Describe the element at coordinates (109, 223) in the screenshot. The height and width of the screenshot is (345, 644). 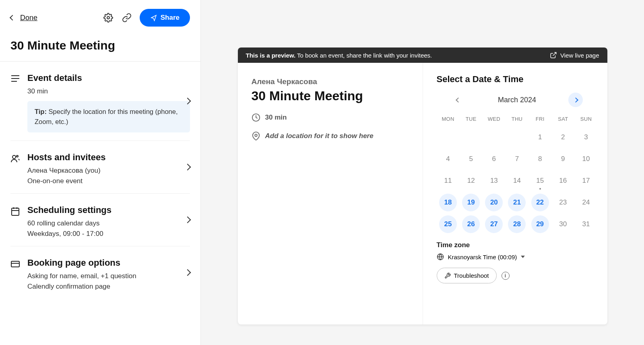
I see `date-range-line: 60 rolling calendar days` at that location.